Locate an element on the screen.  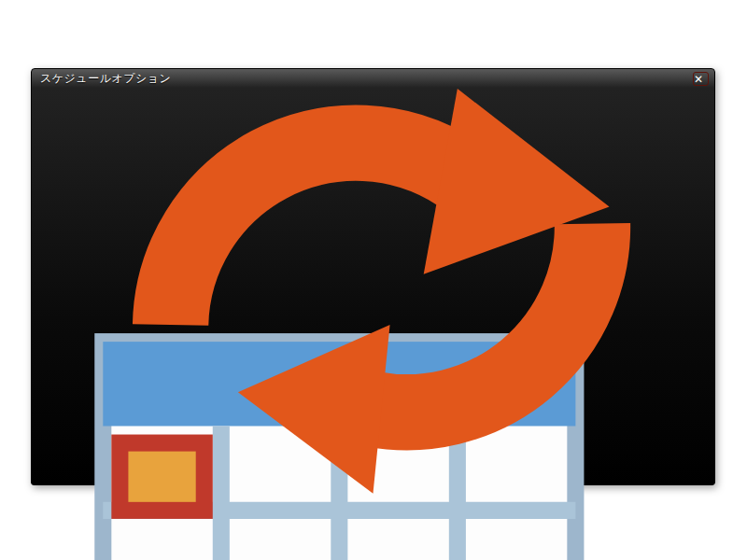
dialog-title: スケジュールオプション is located at coordinates (366, 78).